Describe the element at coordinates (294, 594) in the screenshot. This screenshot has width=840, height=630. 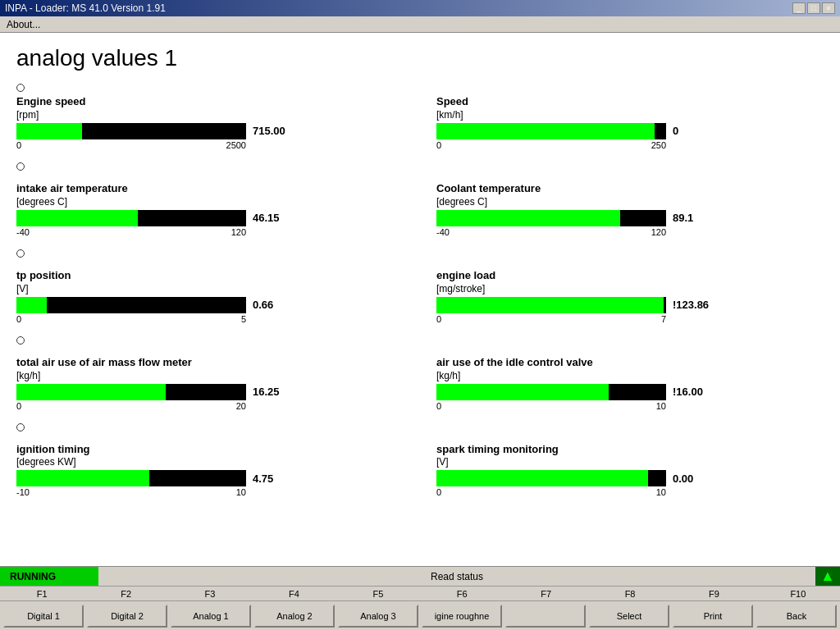
I see `fkey-f4: F4` at that location.